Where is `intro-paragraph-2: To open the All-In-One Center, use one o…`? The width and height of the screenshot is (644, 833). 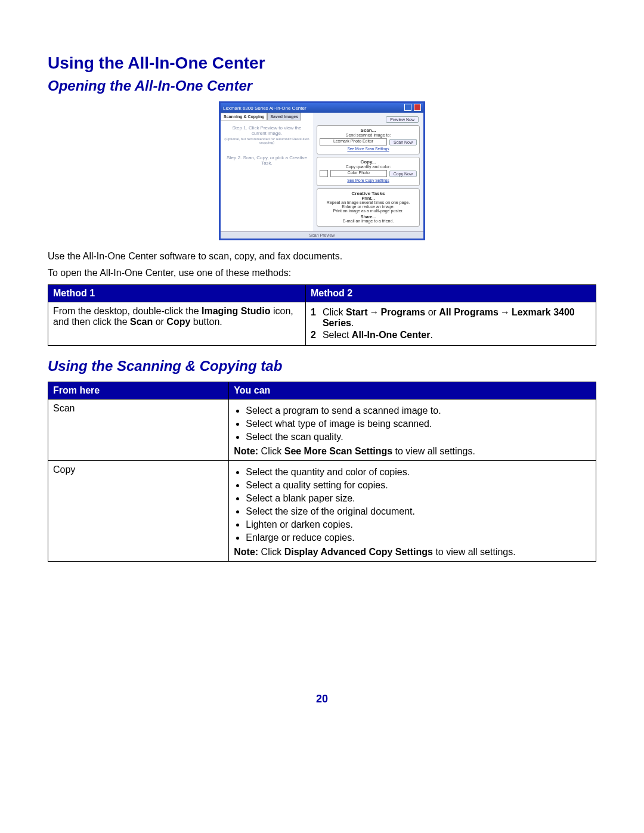
intro-paragraph-2: To open the All-In-One Center, use one o… is located at coordinates (322, 273).